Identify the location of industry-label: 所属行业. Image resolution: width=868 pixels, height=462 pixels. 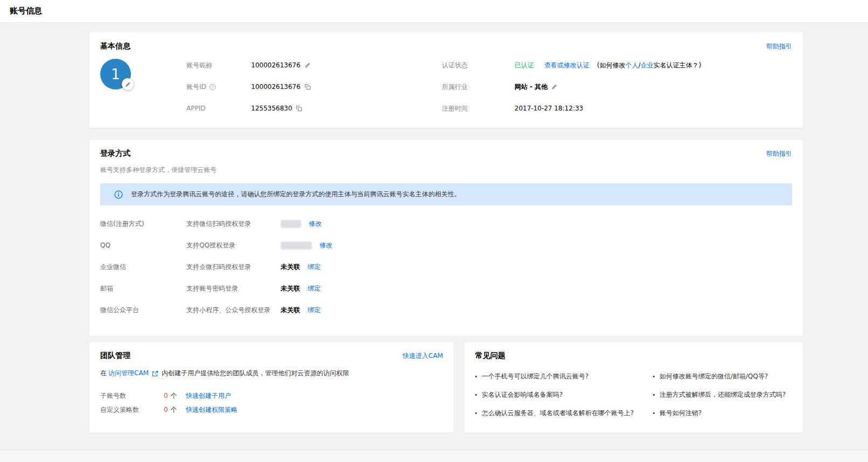
(478, 87).